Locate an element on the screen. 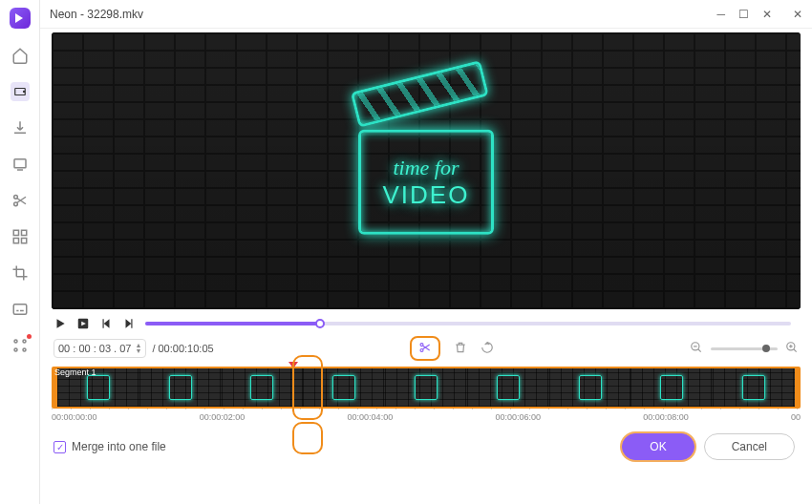 This screenshot has height=504, width=812. minimize-button: ─ is located at coordinates (720, 14).